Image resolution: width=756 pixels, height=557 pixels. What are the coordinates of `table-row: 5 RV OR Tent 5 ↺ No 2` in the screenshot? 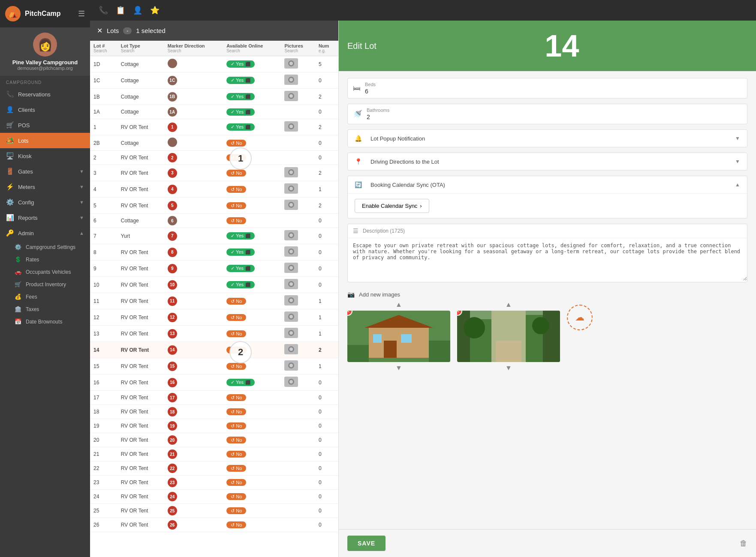 It's located at (214, 206).